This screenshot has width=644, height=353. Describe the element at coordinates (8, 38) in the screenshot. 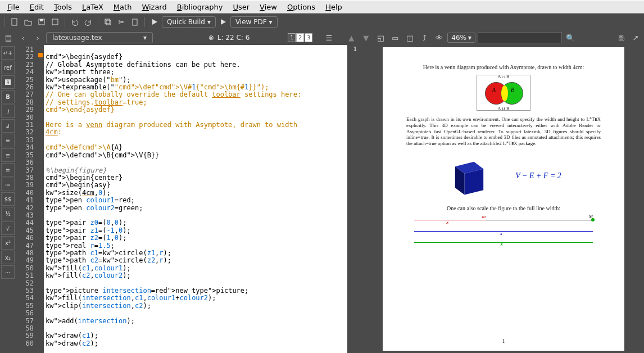

I see `structure-panel-toggle: ▤` at that location.